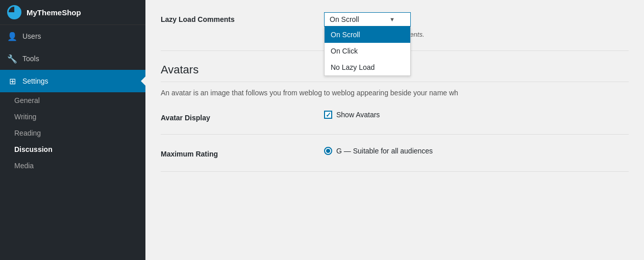 Image resolution: width=644 pixels, height=260 pixels. I want to click on sidebar-item-tools-label: Tools, so click(31, 59).